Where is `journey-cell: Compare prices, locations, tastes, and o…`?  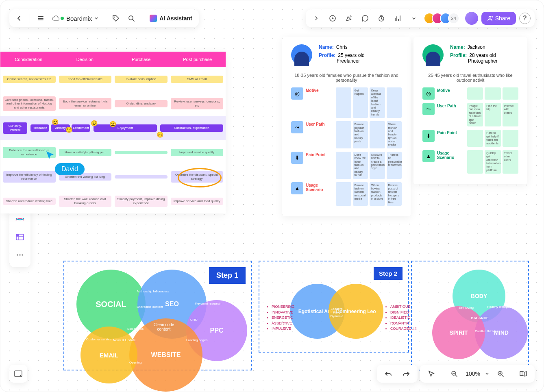
journey-cell: Compare prices, locations, tastes, and o… is located at coordinates (29, 104).